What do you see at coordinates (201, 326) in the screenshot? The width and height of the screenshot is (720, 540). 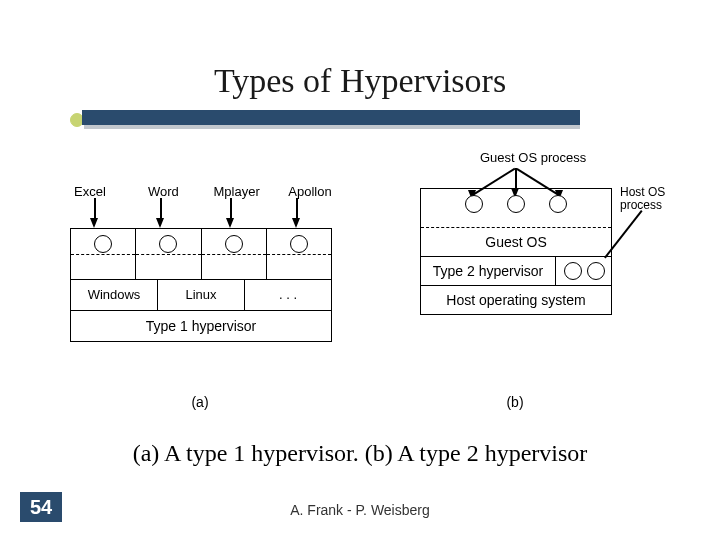 I see `hypervisor-row: Type 1 hypervisor` at bounding box center [201, 326].